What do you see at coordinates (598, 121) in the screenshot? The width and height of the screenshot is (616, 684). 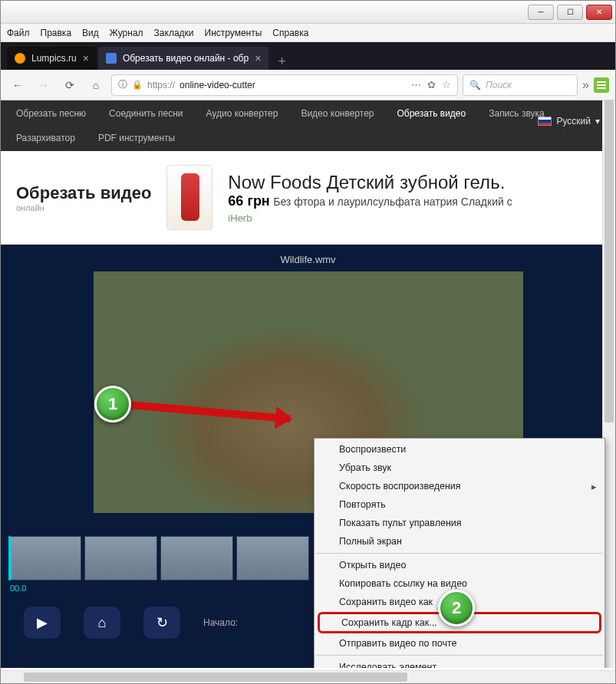 I see `chevron-down-icon: ▾` at bounding box center [598, 121].